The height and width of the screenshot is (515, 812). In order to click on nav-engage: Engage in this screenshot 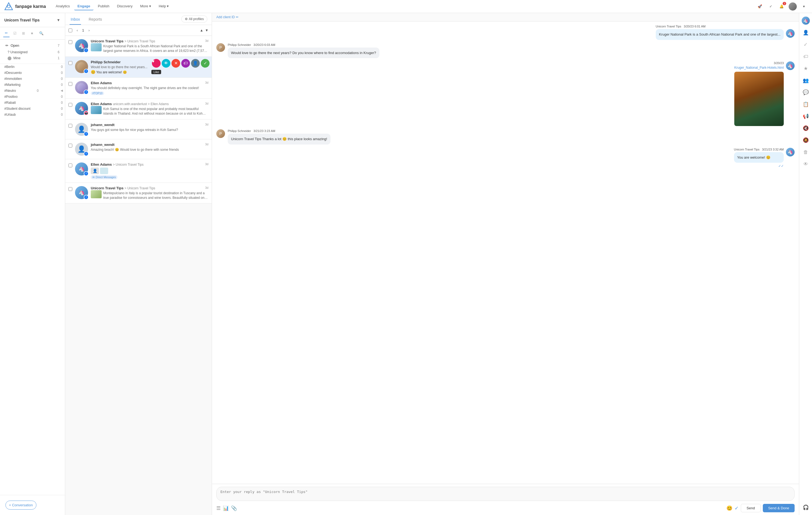, I will do `click(84, 6)`.